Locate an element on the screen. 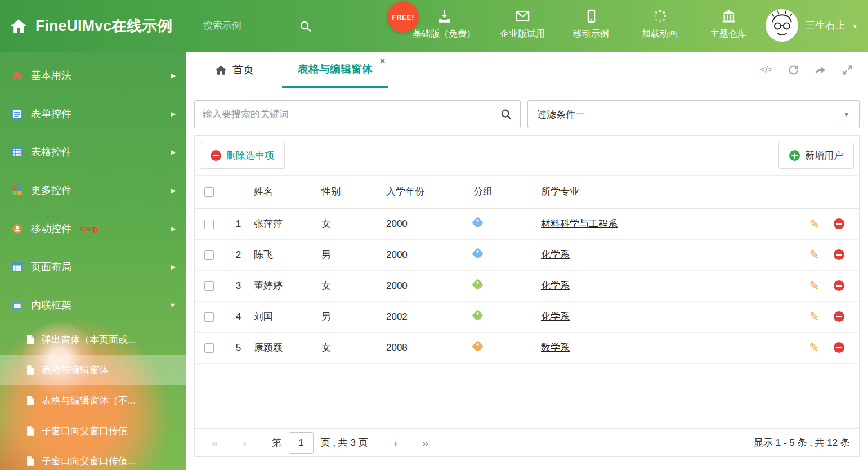 This screenshot has width=868, height=470. major-link: 材料科学与工程系 is located at coordinates (579, 224).